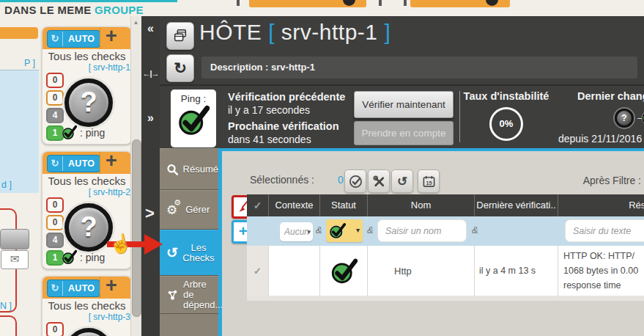 The height and width of the screenshot is (336, 644). I want to click on scrollbar-up-icon: ▲, so click(136, 23).